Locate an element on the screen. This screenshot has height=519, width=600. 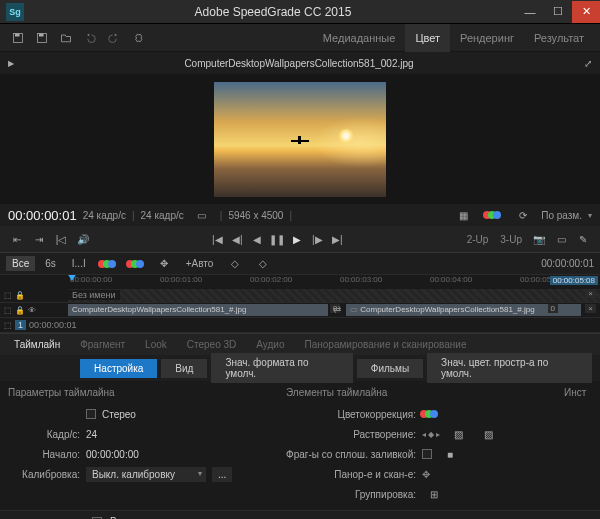
close-button: ✕ is located at coordinates (586, 12).